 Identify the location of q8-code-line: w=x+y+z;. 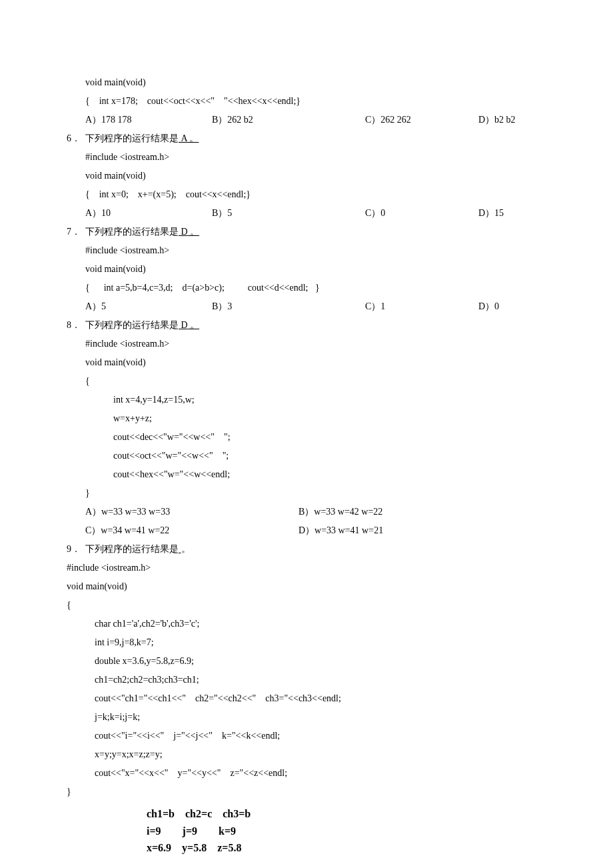
(306, 419).